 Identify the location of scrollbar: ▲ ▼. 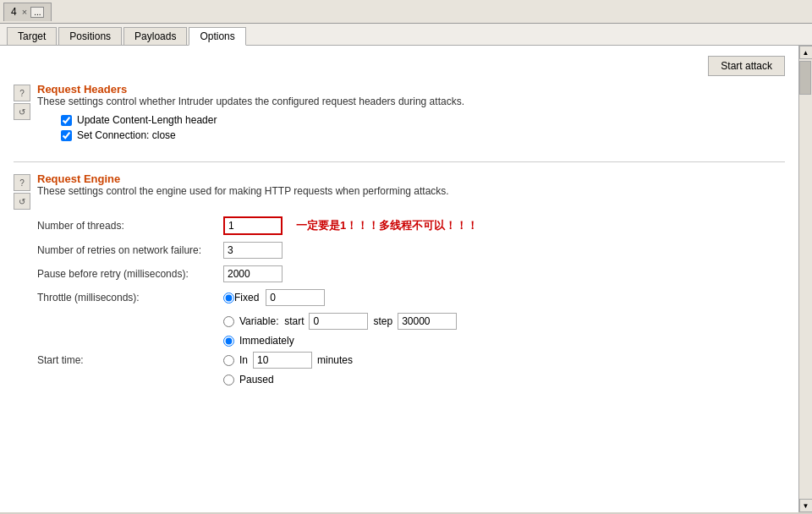
(805, 279).